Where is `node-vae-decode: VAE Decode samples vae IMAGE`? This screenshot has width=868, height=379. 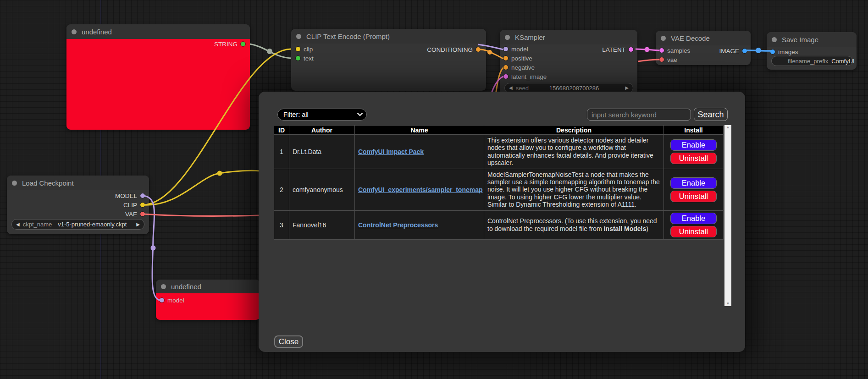 node-vae-decode: VAE Decode samples vae IMAGE is located at coordinates (703, 48).